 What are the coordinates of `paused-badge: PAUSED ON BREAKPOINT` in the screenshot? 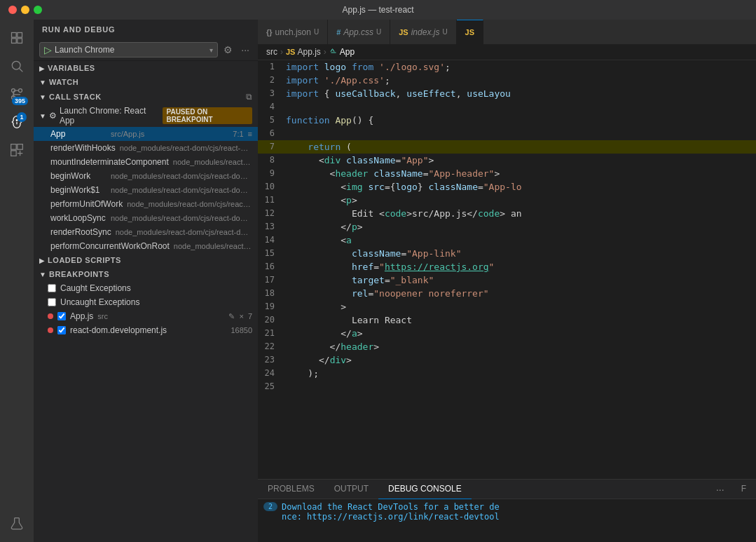 It's located at (207, 116).